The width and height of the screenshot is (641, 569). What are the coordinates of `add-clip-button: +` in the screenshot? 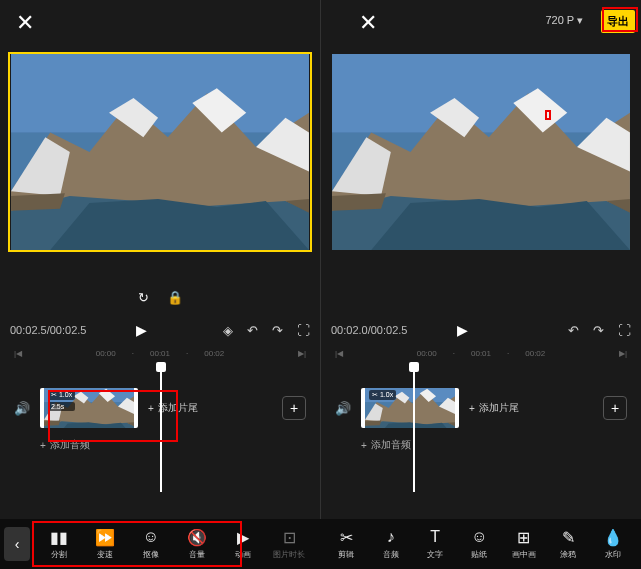 It's located at (294, 408).